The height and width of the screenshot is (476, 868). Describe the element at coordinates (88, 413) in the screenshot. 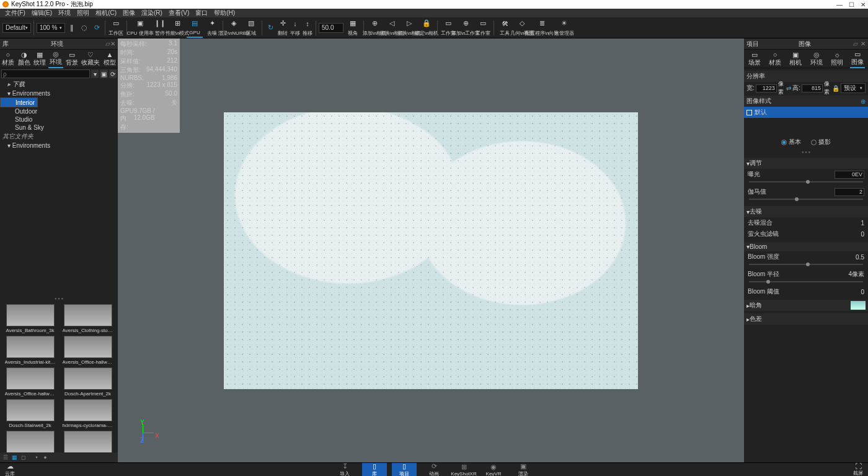

I see `thumb-item: hdrmaps-cyclorama-stud...` at that location.